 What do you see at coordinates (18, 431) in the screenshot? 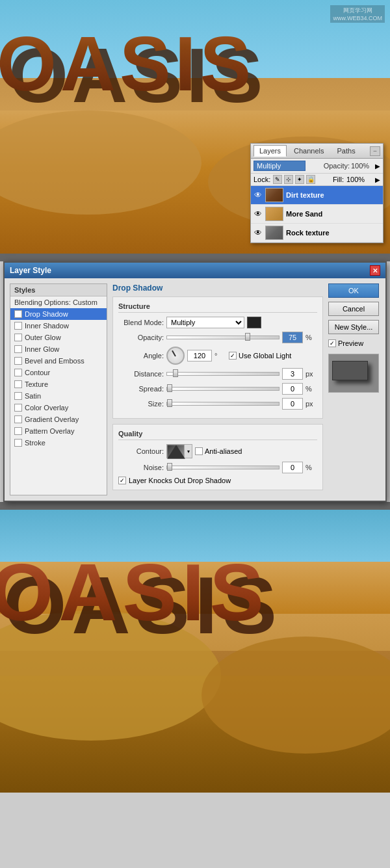
I see `pattern-overlay-checkbox` at bounding box center [18, 431].